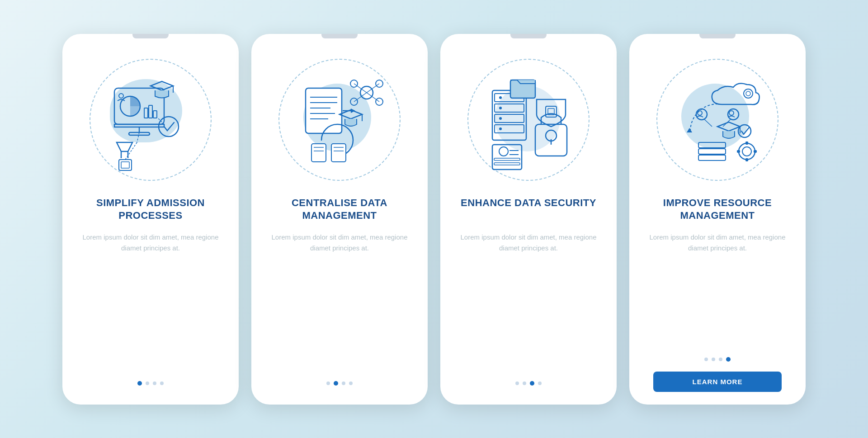  I want to click on card3-dots, so click(528, 383).